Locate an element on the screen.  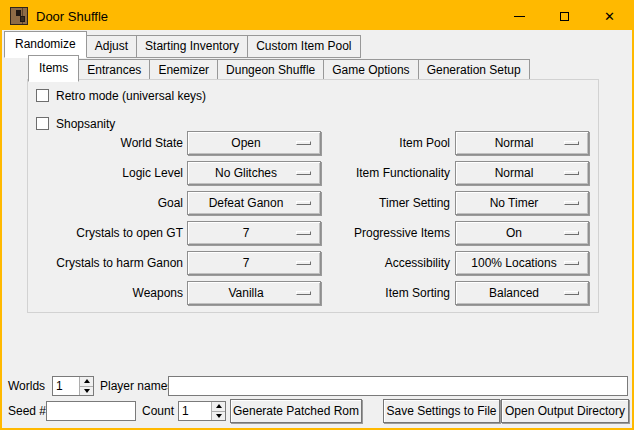
progressive-items-dropdown: On is located at coordinates (522, 233).